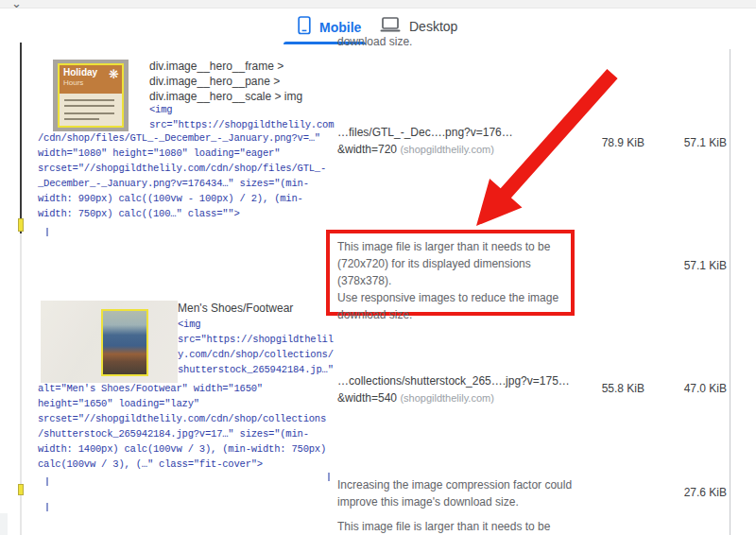 This screenshot has height=535, width=756. I want to click on resource-size-value: 78.9 KiB, so click(610, 143).